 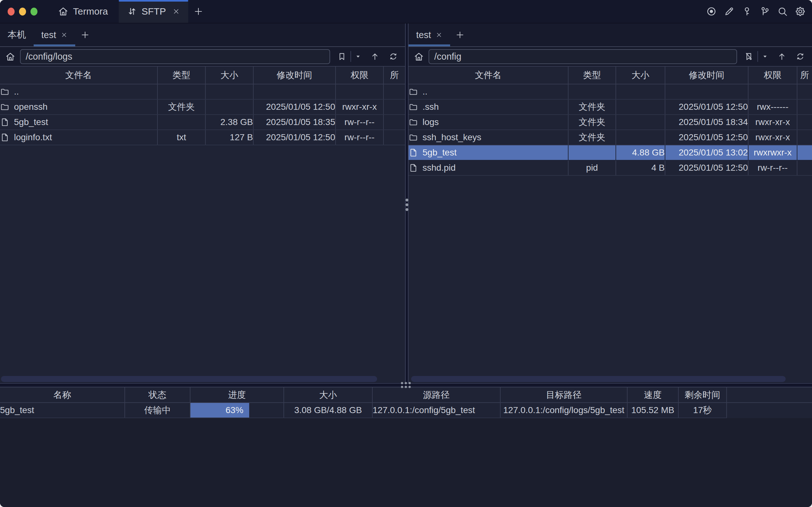 What do you see at coordinates (17, 92) in the screenshot?
I see `file-name: ..` at bounding box center [17, 92].